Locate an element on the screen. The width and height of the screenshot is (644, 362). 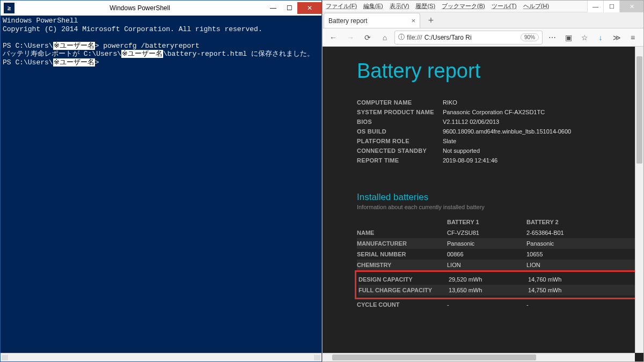
reader-icon: ▣ is located at coordinates (568, 38).